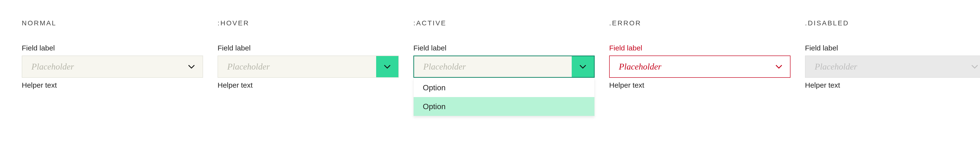 This screenshot has width=980, height=141. What do you see at coordinates (504, 97) in the screenshot?
I see `select-dropdown: Option Option` at bounding box center [504, 97].